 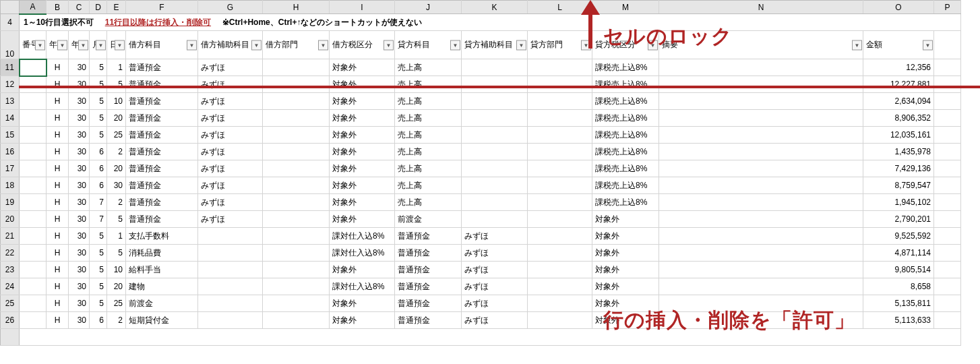 What do you see at coordinates (899, 321) in the screenshot?
I see `cell: 5,113,633` at bounding box center [899, 321].